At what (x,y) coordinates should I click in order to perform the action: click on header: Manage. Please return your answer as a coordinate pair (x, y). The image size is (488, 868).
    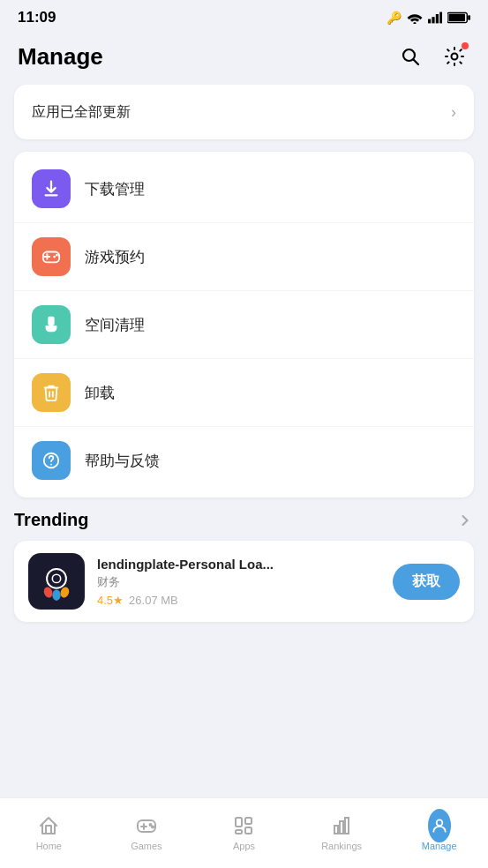
    Looking at the image, I should click on (244, 58).